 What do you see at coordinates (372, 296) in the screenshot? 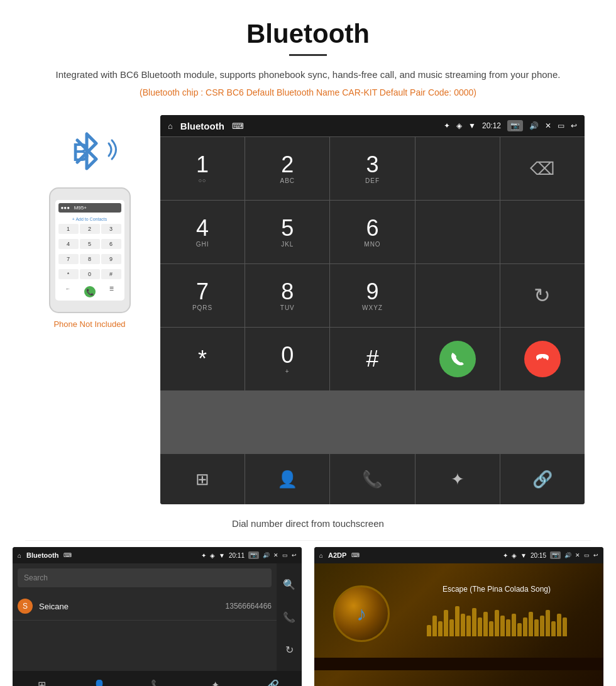
I see `dial-key-9: 9 WXYZ` at bounding box center [372, 296].